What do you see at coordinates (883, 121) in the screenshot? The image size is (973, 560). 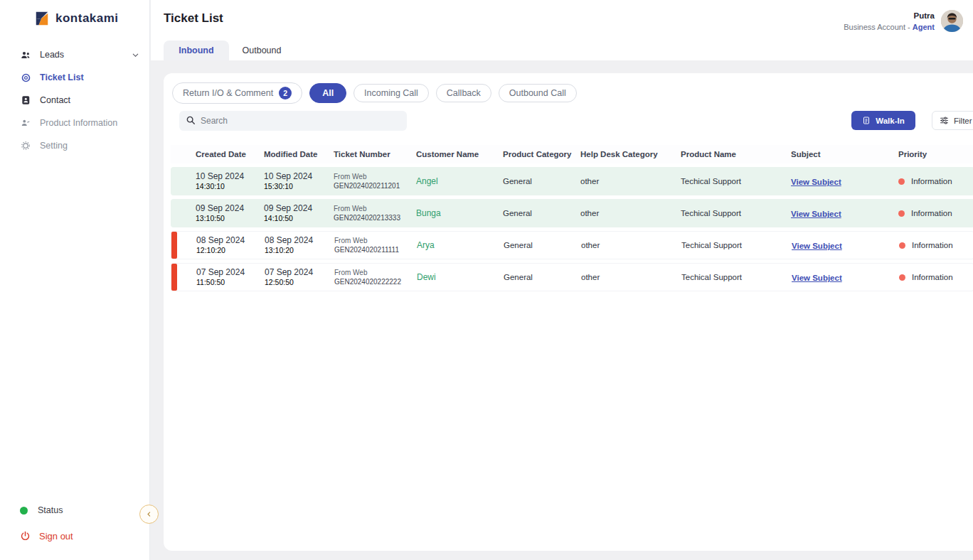 I see `walk-in-button: Walk-In` at bounding box center [883, 121].